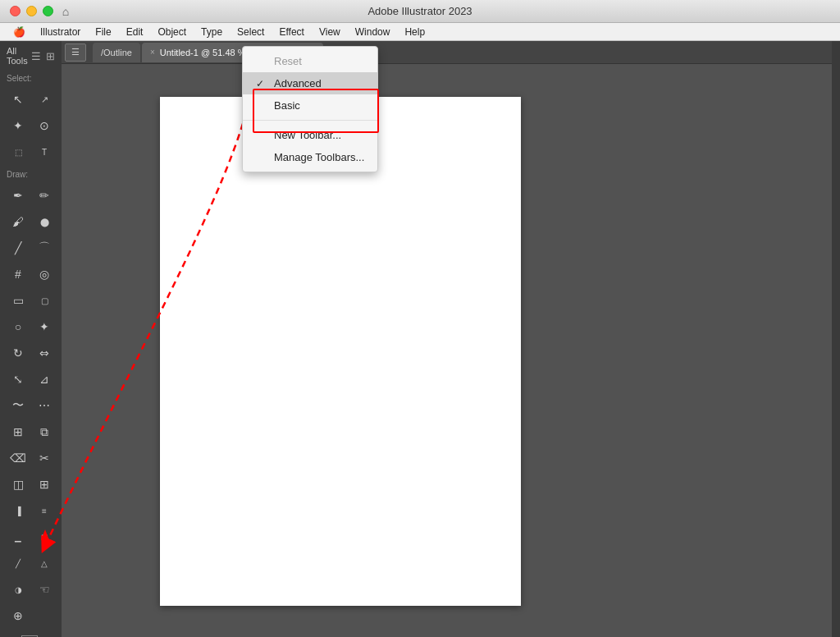 This screenshot has width=840, height=637. Describe the element at coordinates (212, 32) in the screenshot. I see `menu-type: Type` at that location.